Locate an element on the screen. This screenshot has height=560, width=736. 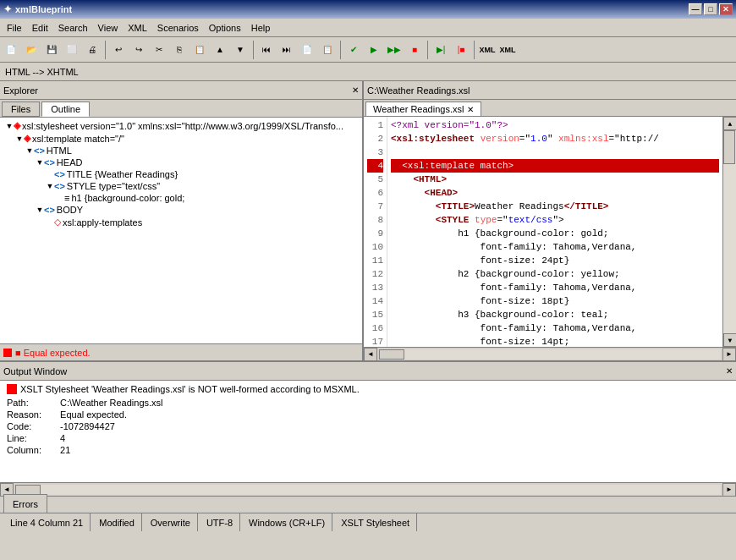
output-hscroll-thumb is located at coordinates (28, 490).